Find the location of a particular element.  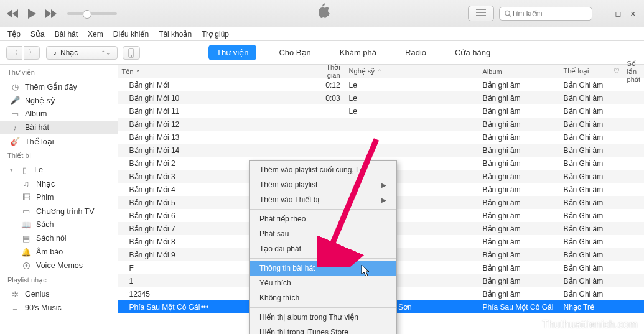

tab-thư-viện: Thư viện is located at coordinates (233, 52).